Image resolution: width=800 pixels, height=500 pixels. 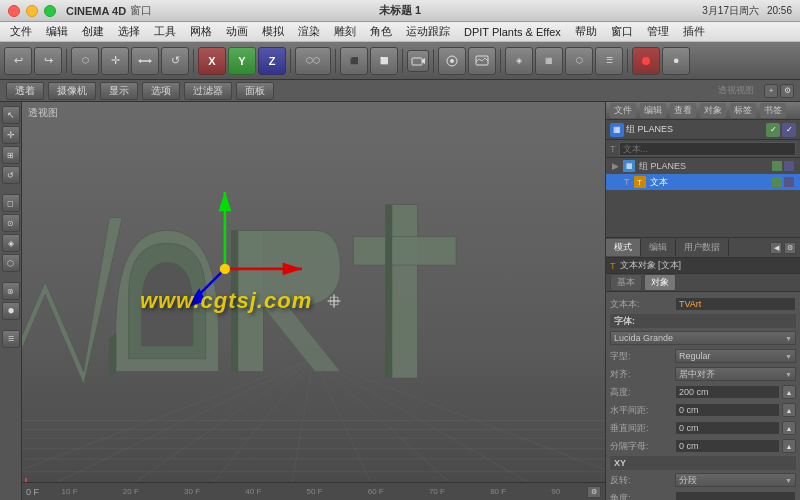 I want to click on menu-sculpt: 雕刻, so click(x=345, y=32).